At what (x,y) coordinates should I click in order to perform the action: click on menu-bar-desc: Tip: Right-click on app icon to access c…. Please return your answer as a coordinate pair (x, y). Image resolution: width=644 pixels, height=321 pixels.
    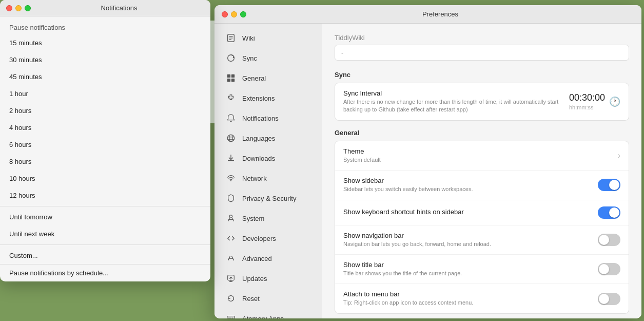
    Looking at the image, I should click on (471, 303).